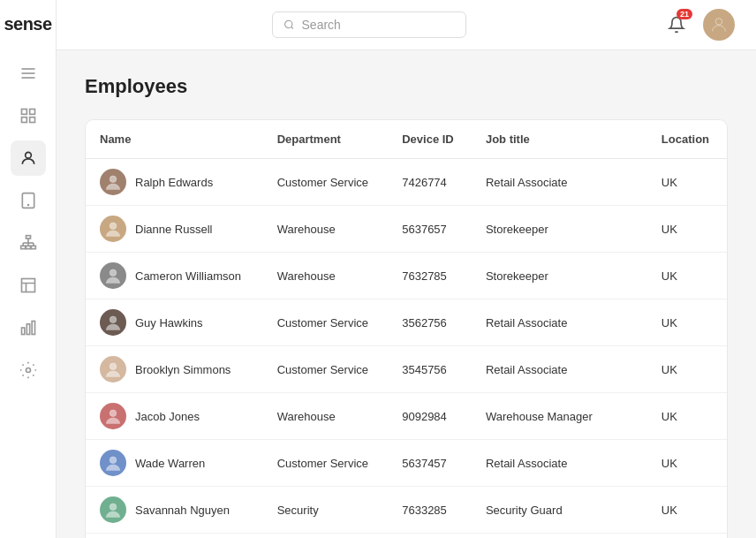  What do you see at coordinates (326, 140) in the screenshot?
I see `col-department: Department` at bounding box center [326, 140].